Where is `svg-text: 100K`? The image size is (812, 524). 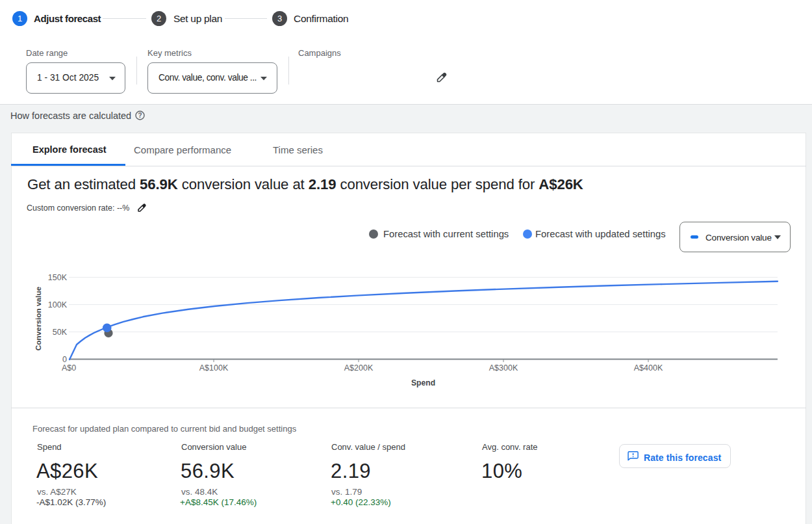
svg-text: 100K is located at coordinates (58, 305).